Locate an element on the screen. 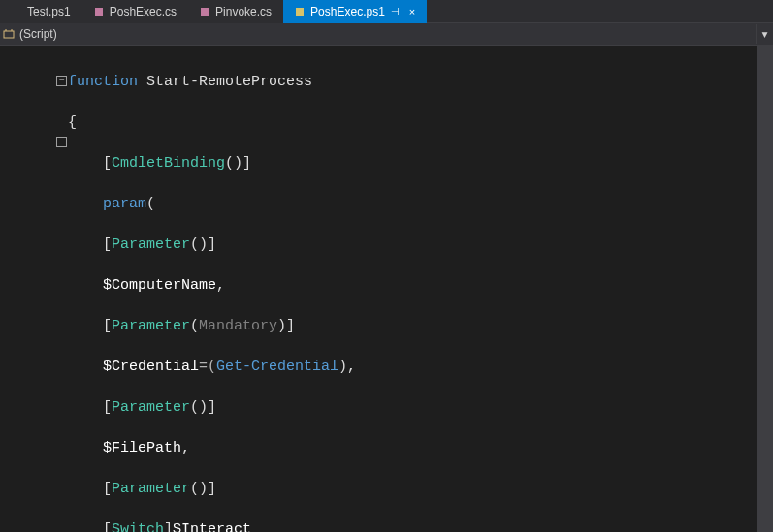 The height and width of the screenshot is (532, 773). scope-icon is located at coordinates (9, 34).